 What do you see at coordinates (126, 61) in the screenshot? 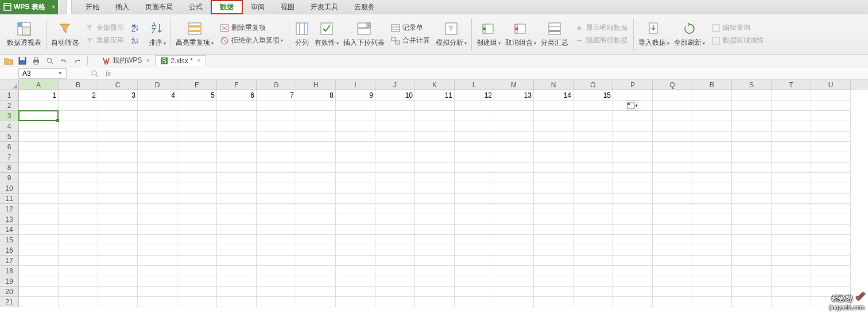
I see `my-wps-tab: 我的WPS ×` at bounding box center [126, 61].